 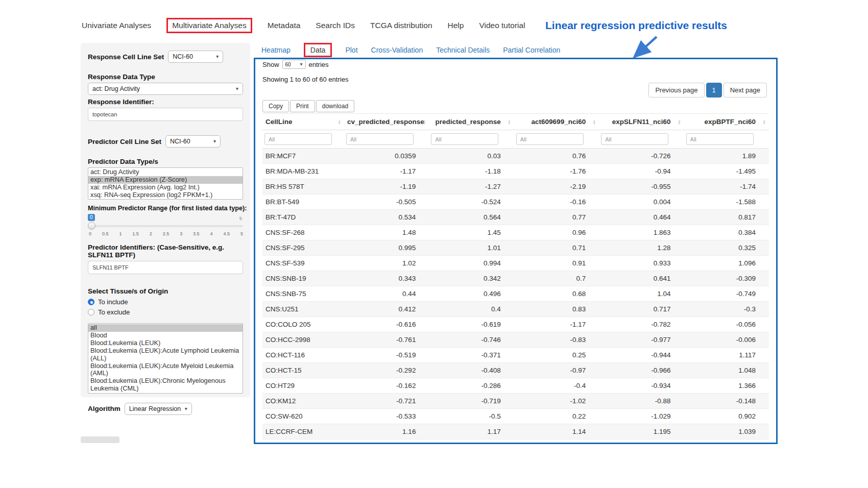 What do you see at coordinates (727, 122) in the screenshot?
I see `column-header-expbptf-nci60: expBPTF_nci60` at bounding box center [727, 122].